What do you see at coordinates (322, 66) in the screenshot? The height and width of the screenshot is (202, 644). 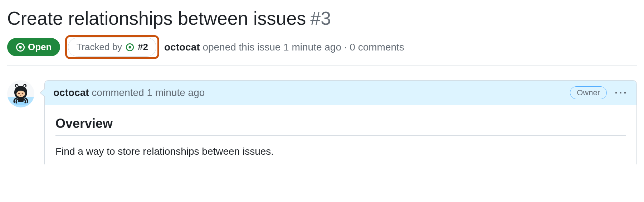 I see `header-divider` at bounding box center [322, 66].